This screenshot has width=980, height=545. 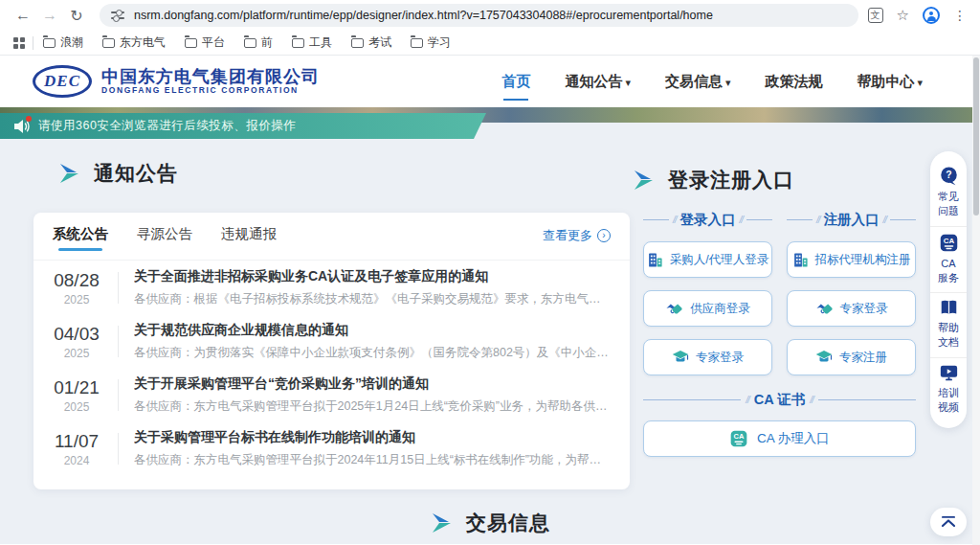 I want to click on back-to-top-icon, so click(x=948, y=522).